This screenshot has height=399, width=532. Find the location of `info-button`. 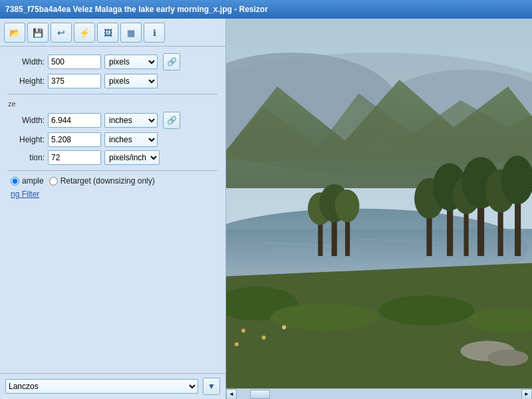

info-button is located at coordinates (154, 33).